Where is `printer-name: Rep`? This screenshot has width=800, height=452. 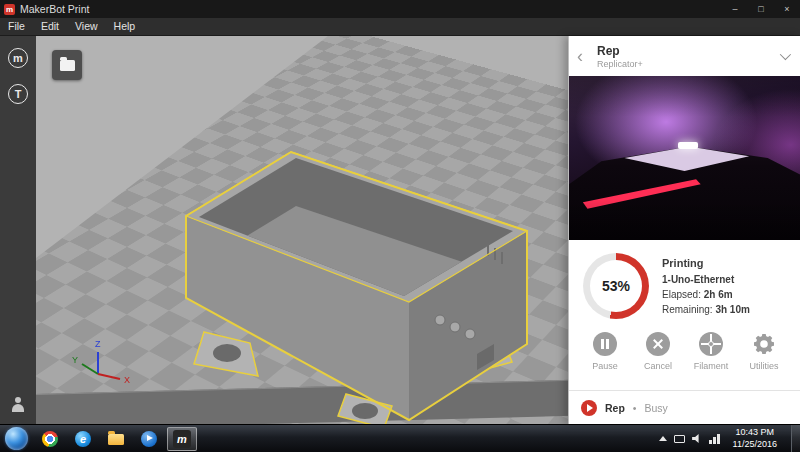
printer-name: Rep is located at coordinates (620, 51).